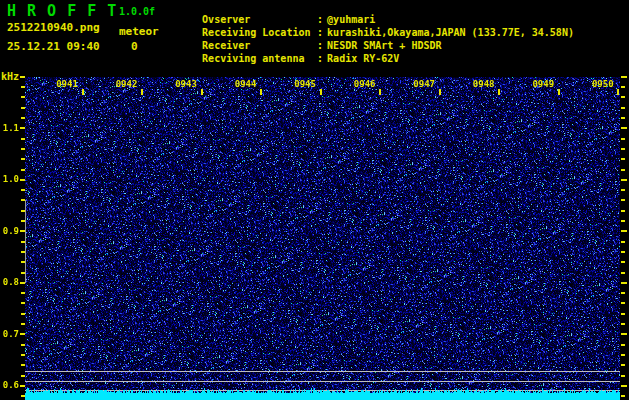 The width and height of the screenshot is (629, 400). What do you see at coordinates (322, 58) in the screenshot?
I see `colon: :` at bounding box center [322, 58].